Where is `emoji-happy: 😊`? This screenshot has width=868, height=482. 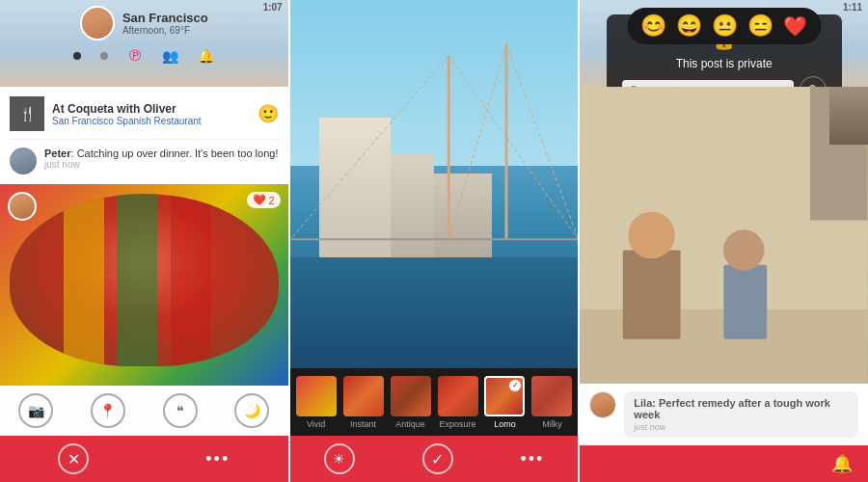 emoji-happy: 😊 is located at coordinates (654, 26).